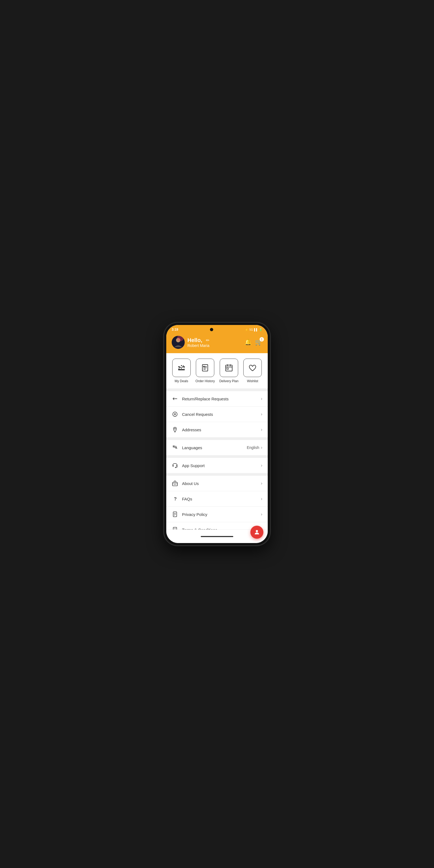 The image size is (434, 868). I want to click on addresses-right: ›, so click(261, 430).